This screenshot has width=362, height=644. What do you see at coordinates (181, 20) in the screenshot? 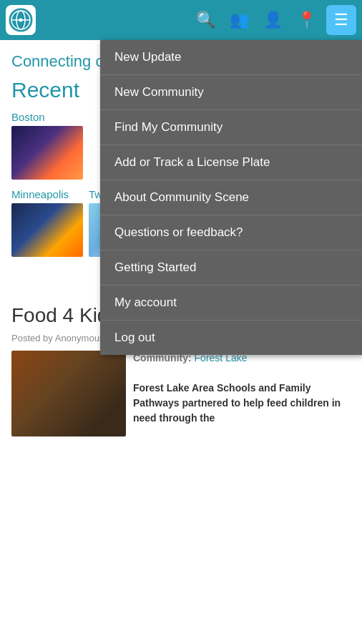
I see `app-header: 🔍 👥 👤 📍 ☰` at bounding box center [181, 20].